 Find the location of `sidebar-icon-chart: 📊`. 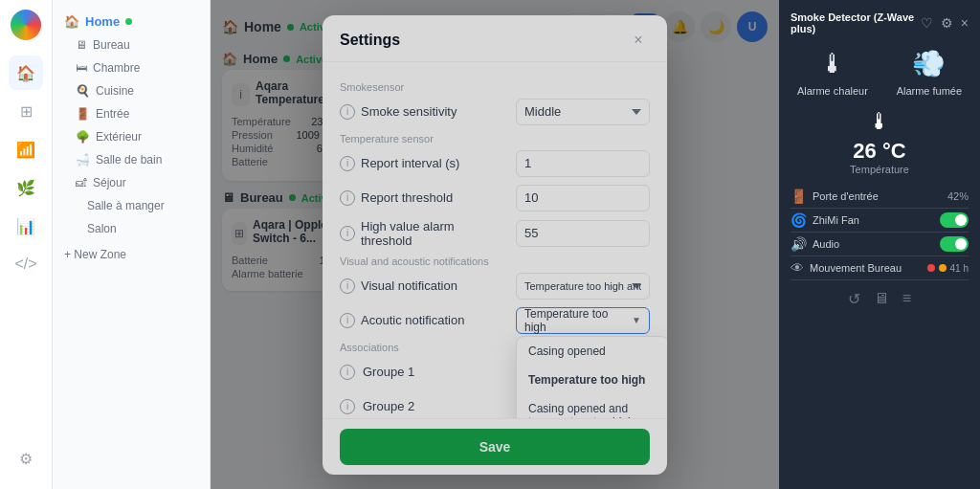

sidebar-icon-chart: 📊 is located at coordinates (26, 226).